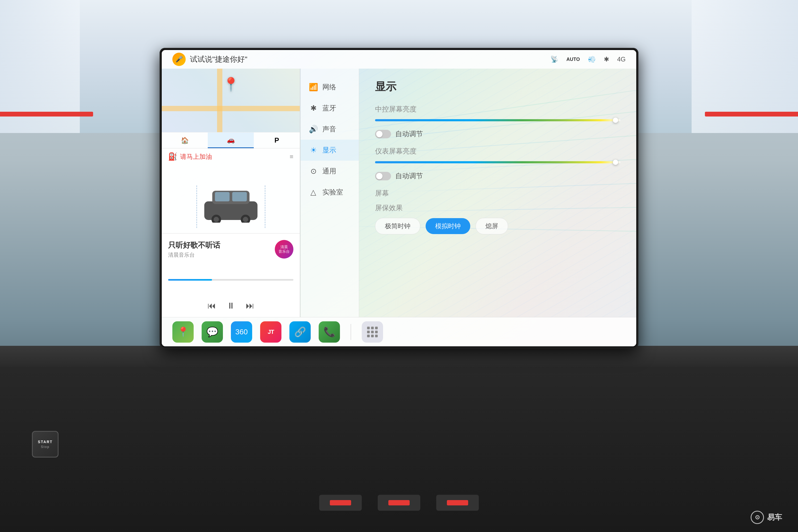  What do you see at coordinates (330, 87) in the screenshot?
I see `settings-menu-item-network: 📶 网络` at bounding box center [330, 87].